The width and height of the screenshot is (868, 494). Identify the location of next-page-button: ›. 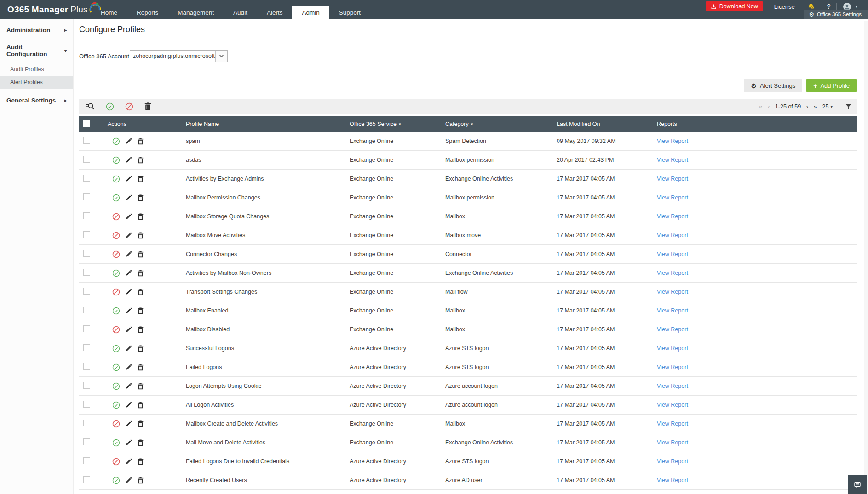
(807, 107).